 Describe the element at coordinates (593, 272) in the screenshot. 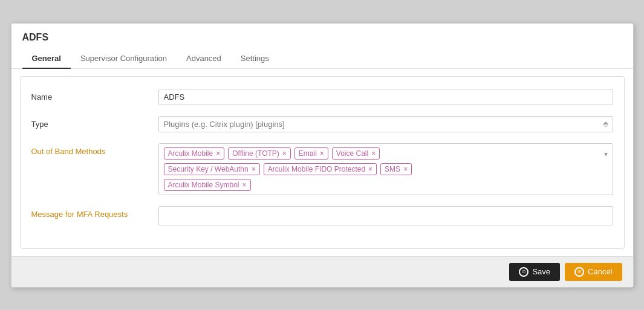

I see `cancel-button: ⊘ Cancel` at that location.